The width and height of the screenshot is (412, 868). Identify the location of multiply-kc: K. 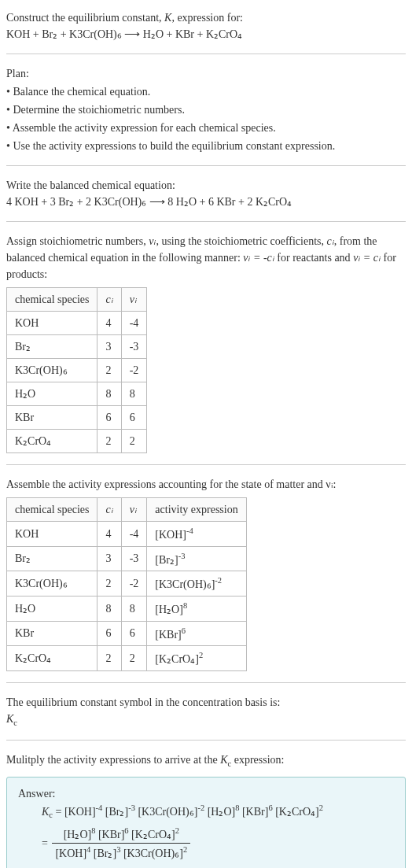
(223, 760).